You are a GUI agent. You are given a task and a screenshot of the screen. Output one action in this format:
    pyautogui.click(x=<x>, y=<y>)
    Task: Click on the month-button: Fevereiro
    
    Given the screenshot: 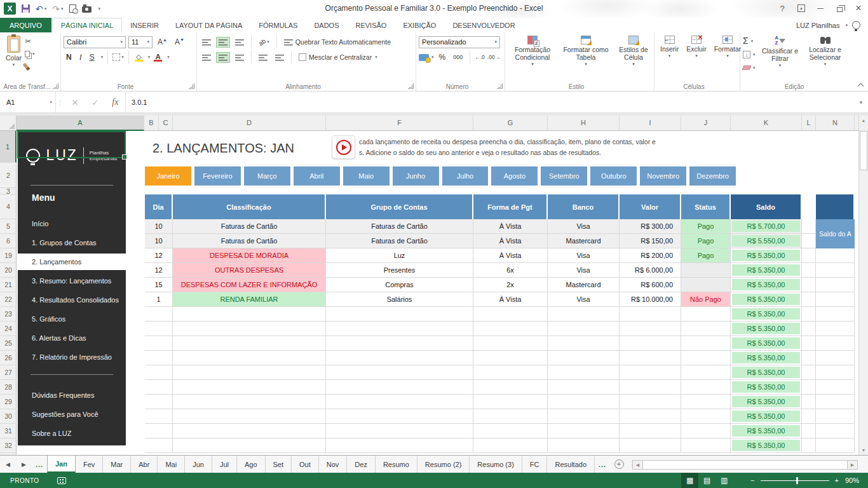 What is the action you would take?
    pyautogui.click(x=217, y=176)
    